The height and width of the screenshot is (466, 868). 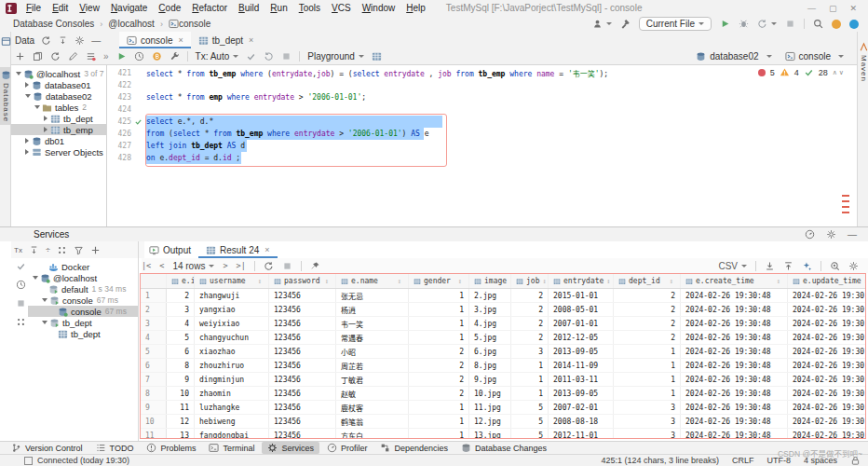 I want to click on db-tree-item-database01: database01, so click(x=59, y=85).